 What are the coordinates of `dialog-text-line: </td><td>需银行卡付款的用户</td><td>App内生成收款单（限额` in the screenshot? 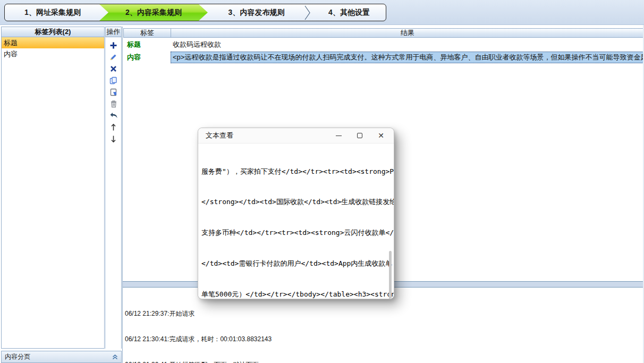 It's located at (294, 264).